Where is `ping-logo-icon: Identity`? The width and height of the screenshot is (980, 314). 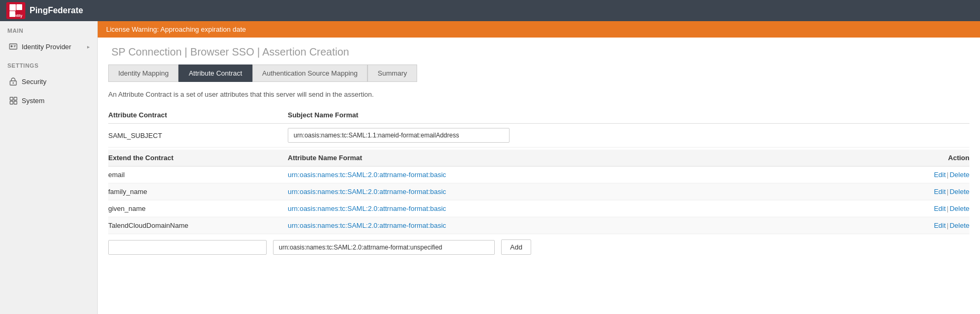 ping-logo-icon: Identity is located at coordinates (16, 11).